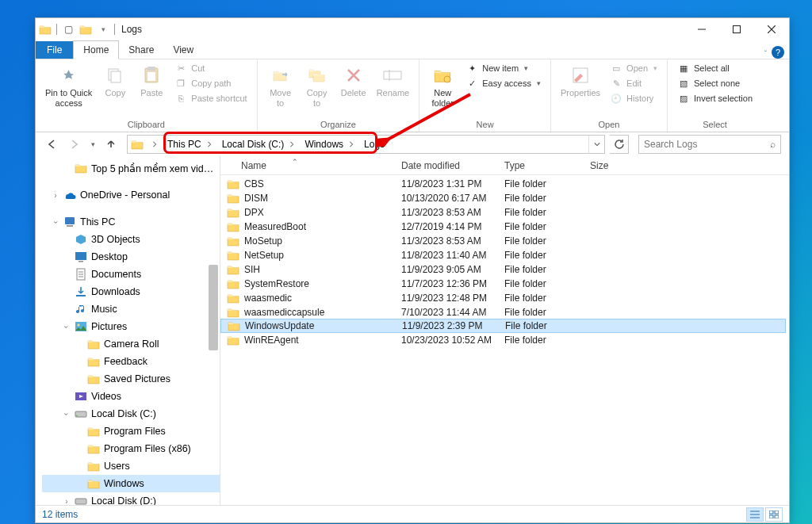  I want to click on column-name: Name, so click(308, 166).